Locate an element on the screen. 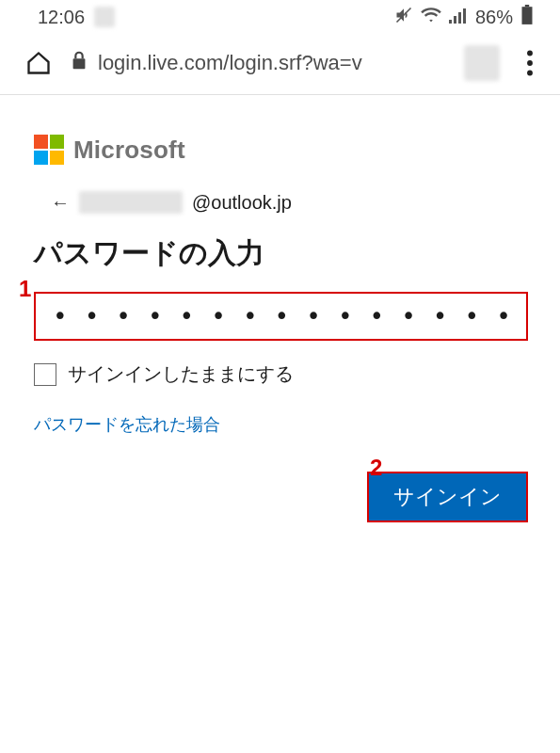  browser-menu-button is located at coordinates (530, 63).